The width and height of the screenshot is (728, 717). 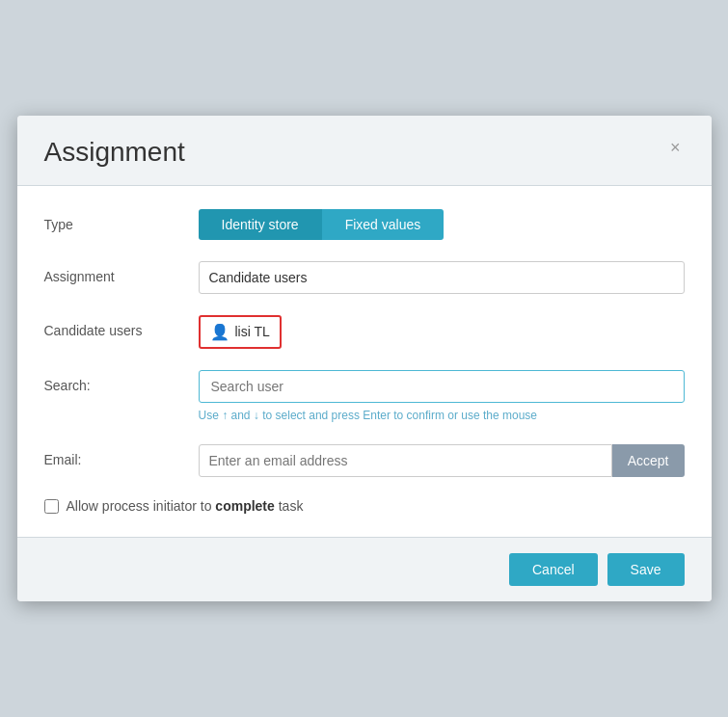 I want to click on candidate-users-control: 👤 lisi TL, so click(x=442, y=332).